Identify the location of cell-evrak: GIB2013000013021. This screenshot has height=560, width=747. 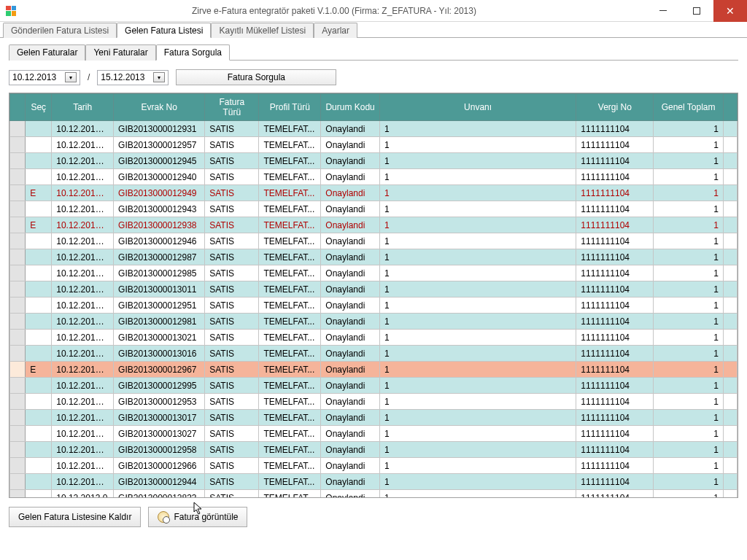
(159, 338).